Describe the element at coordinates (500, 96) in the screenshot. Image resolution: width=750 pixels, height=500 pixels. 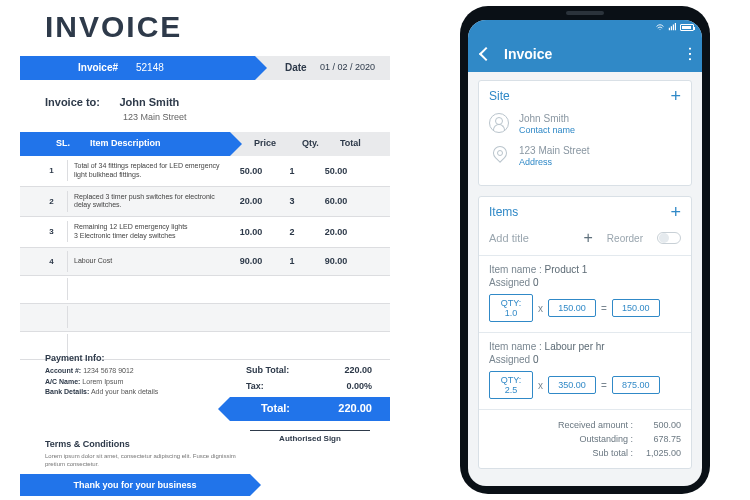
I see `site-heading: Site` at that location.